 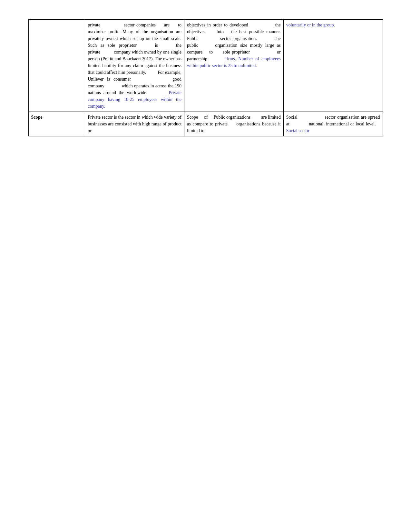 I want to click on row1-col2-text: private sector companies are to maximize…, so click(x=135, y=66).